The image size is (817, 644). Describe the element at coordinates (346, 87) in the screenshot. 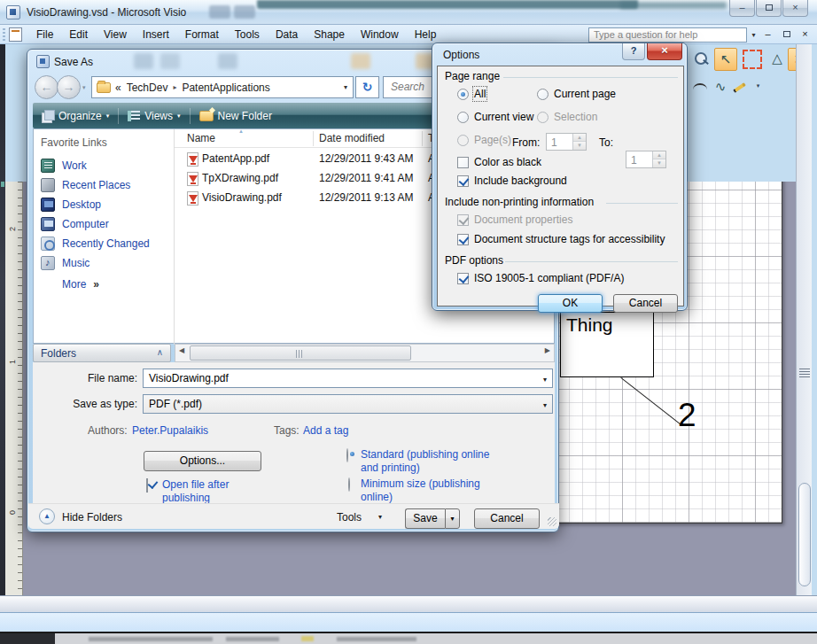

I see `breadcrumb-dropdown-icon: ▾` at that location.